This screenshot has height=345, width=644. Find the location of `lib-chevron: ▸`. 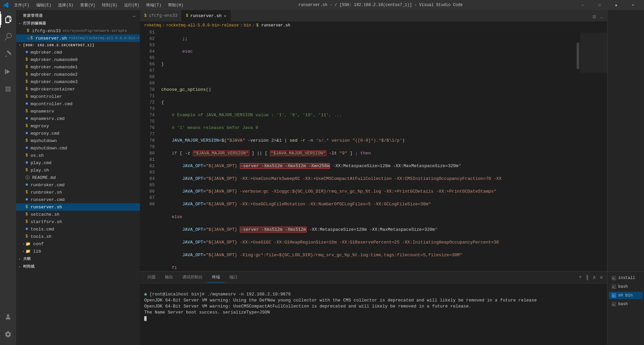

lib-chevron: ▸ is located at coordinates (24, 251).